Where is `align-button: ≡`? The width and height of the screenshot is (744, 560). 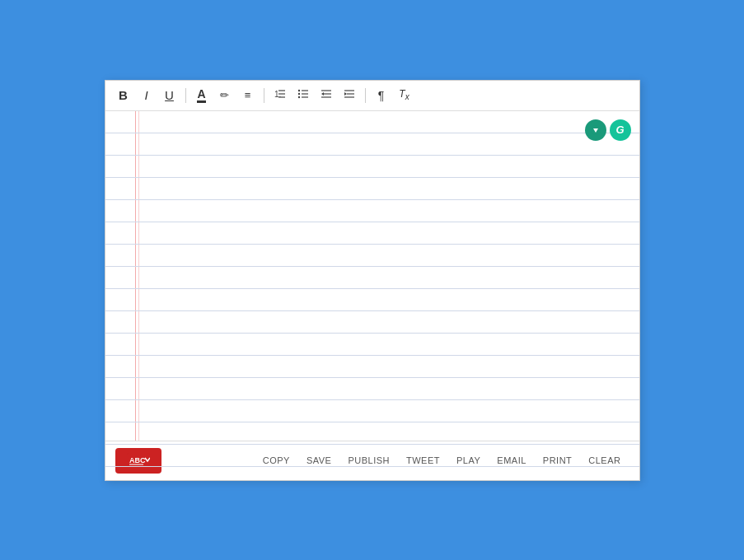 align-button: ≡ is located at coordinates (248, 96).